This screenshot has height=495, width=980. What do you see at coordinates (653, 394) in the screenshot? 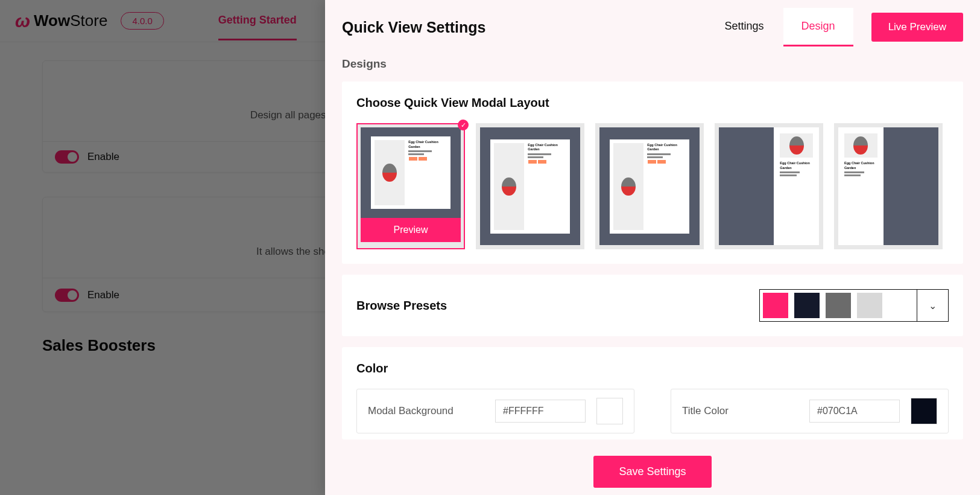
I see `color-card: Color Modal Background Title Color` at bounding box center [653, 394].